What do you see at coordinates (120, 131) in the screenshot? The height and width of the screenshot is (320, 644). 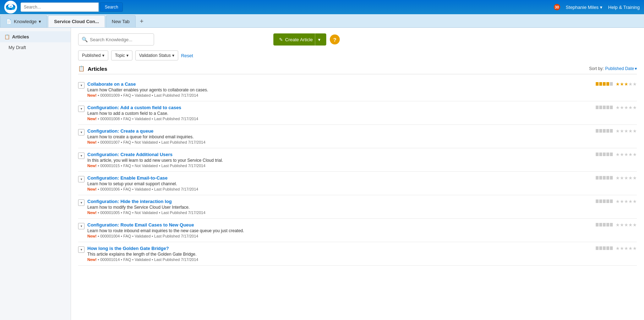 I see `article-title-2: Configuration: Create a queue` at bounding box center [120, 131].